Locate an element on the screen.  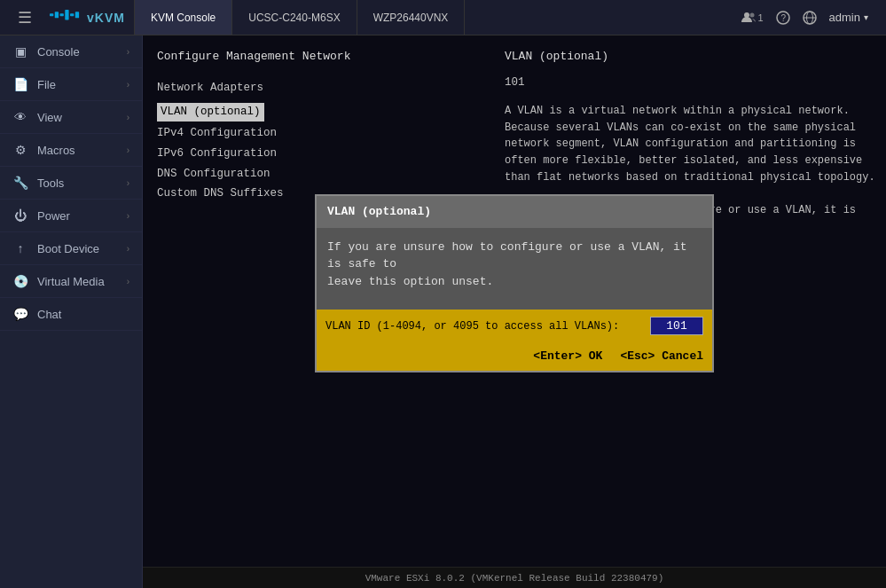
logo: vKVM is located at coordinates (88, 18).